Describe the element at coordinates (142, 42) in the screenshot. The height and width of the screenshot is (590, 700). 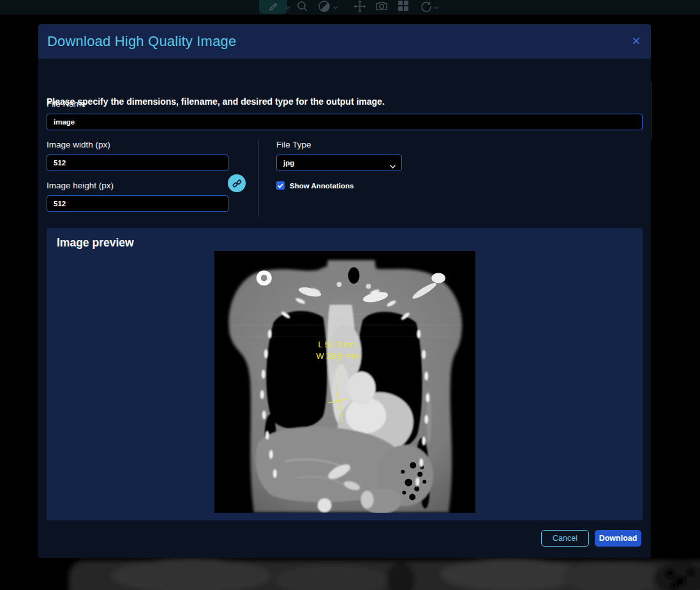
I see `modal-title: Download High Quality Image` at that location.